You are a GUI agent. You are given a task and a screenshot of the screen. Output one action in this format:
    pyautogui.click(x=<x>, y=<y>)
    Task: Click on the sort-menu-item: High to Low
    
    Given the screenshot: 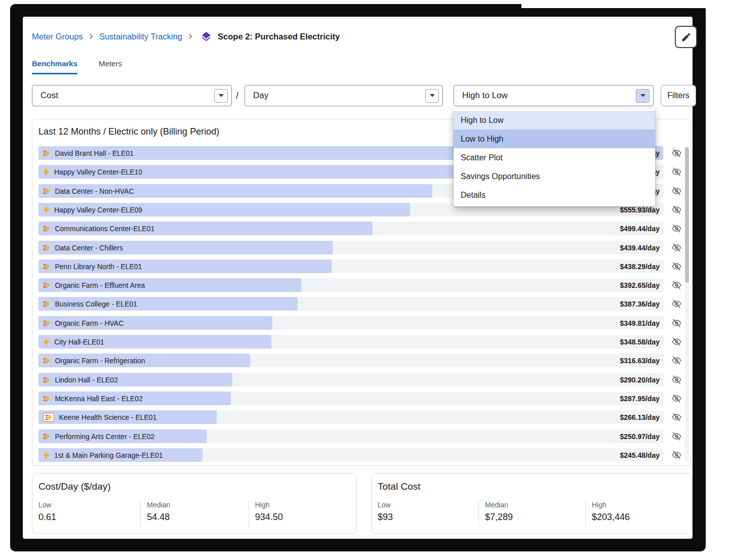 What is the action you would take?
    pyautogui.click(x=554, y=120)
    